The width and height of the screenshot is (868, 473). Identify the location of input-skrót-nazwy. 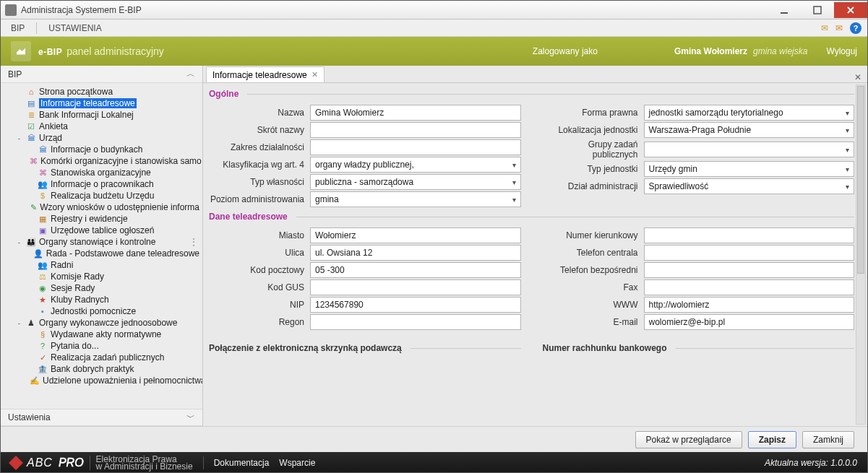
(416, 130).